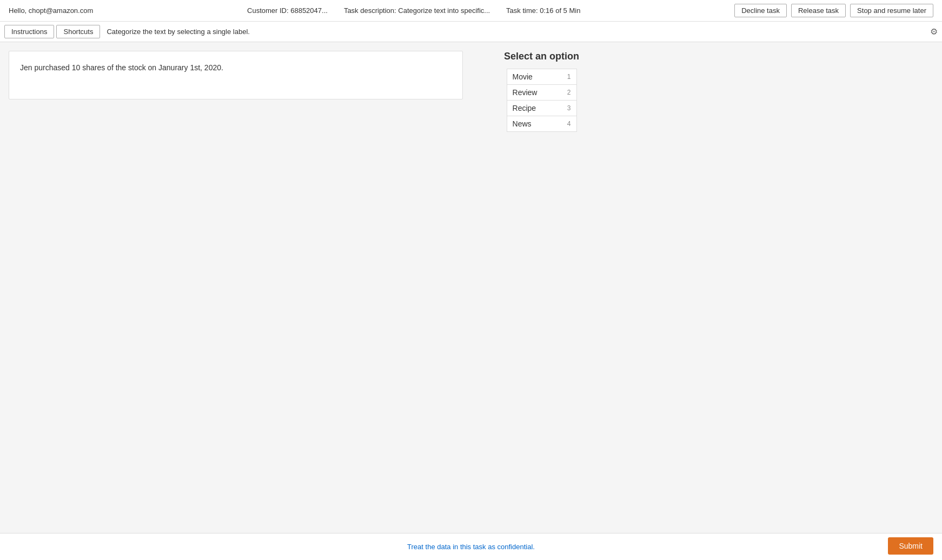 The width and height of the screenshot is (942, 560). What do you see at coordinates (538, 92) in the screenshot?
I see `option-label-review: Review` at bounding box center [538, 92].